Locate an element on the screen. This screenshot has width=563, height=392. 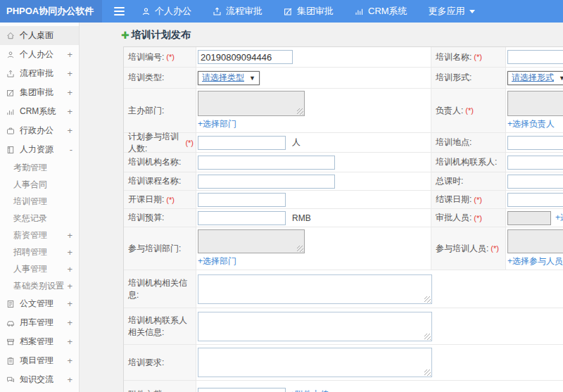
edit-icon is located at coordinates (289, 11).